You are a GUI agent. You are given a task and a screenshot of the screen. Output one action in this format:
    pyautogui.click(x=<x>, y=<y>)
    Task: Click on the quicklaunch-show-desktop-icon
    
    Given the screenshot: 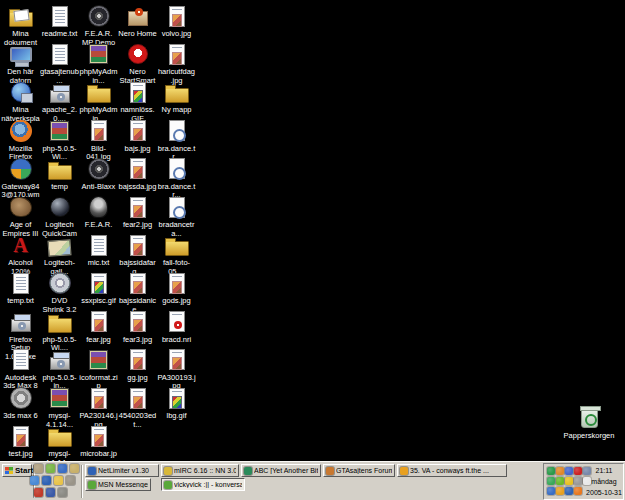 What is the action you would take?
    pyautogui.click(x=38, y=468)
    